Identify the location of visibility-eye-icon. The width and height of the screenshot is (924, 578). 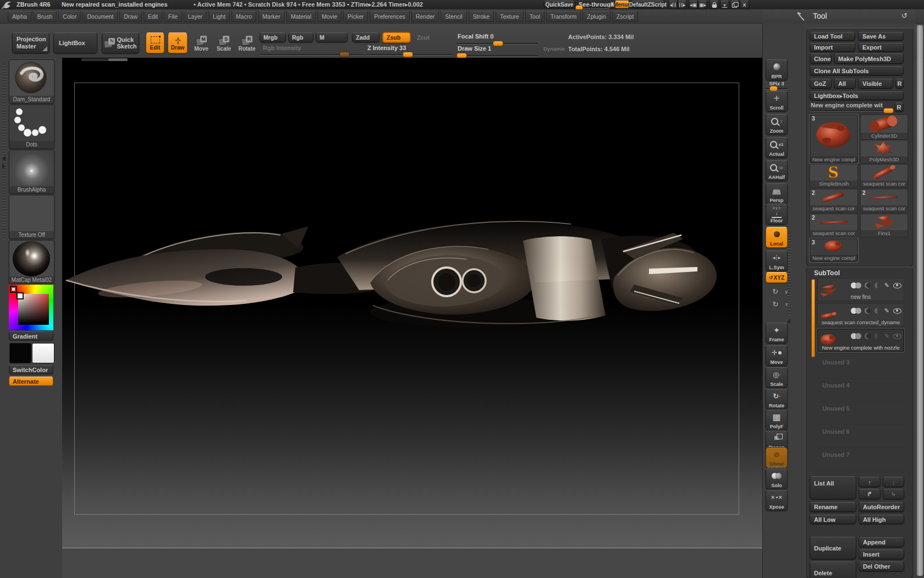
(898, 311).